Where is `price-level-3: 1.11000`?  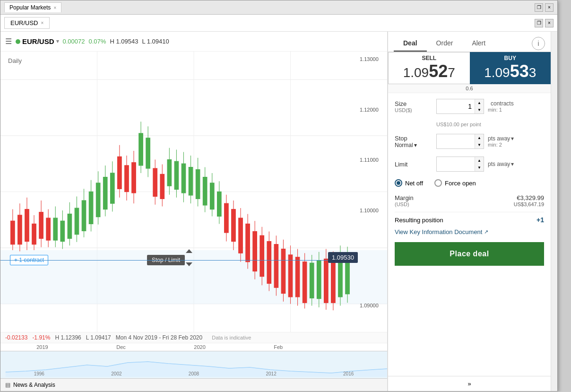
price-level-3: 1.11000 is located at coordinates (372, 160).